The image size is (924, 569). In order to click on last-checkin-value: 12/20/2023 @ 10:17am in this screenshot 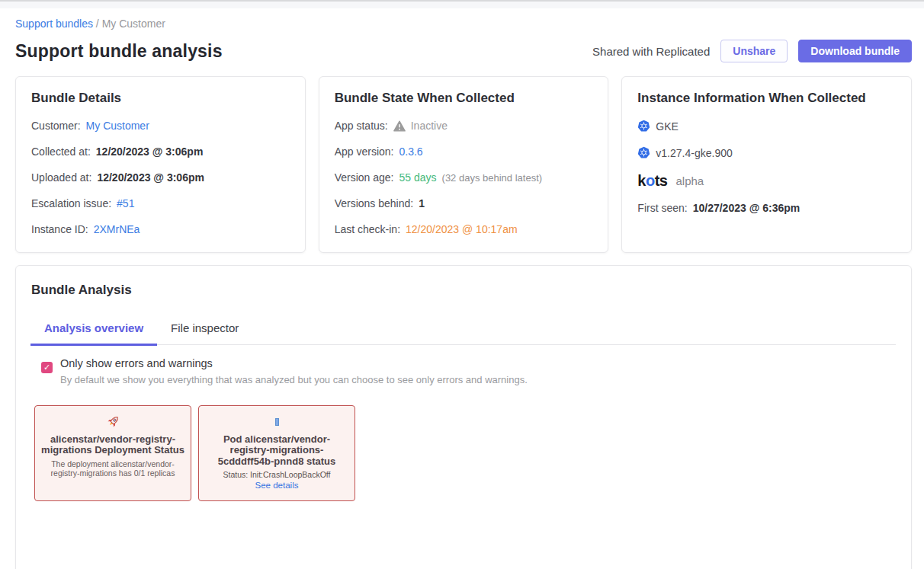, I will do `click(462, 229)`.